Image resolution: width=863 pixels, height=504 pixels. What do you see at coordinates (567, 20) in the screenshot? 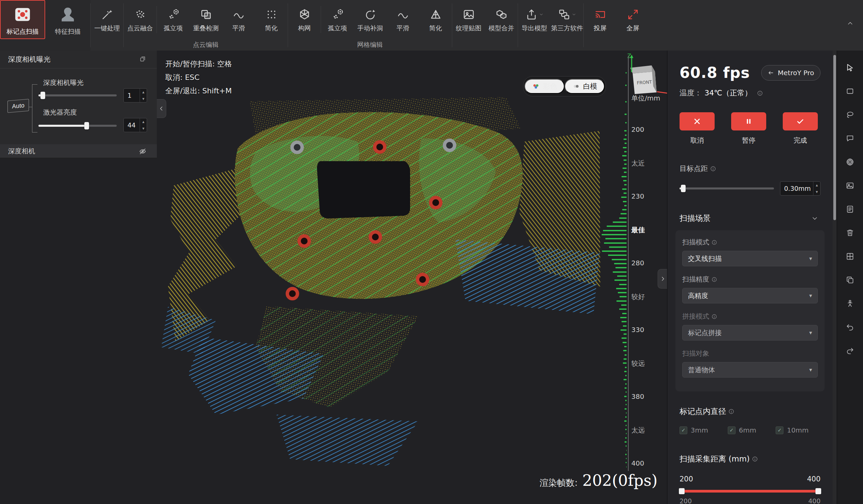
I see `ribbon-button-third-party: 第三方软件` at bounding box center [567, 20].